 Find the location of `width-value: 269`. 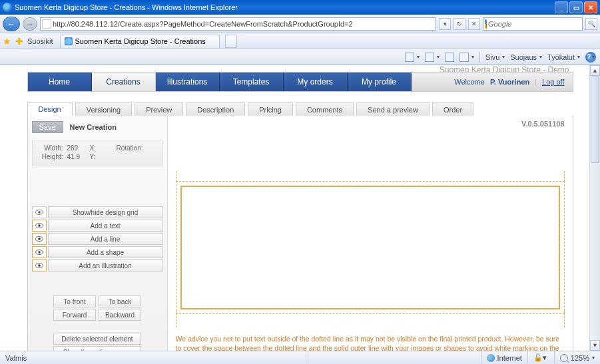

width-value: 269 is located at coordinates (77, 148).